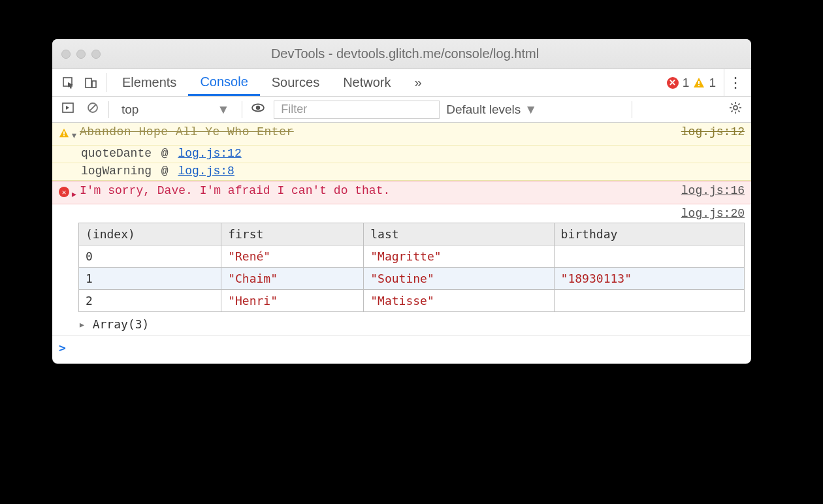  What do you see at coordinates (713, 213) in the screenshot?
I see `source-link: log.js:20` at bounding box center [713, 213].